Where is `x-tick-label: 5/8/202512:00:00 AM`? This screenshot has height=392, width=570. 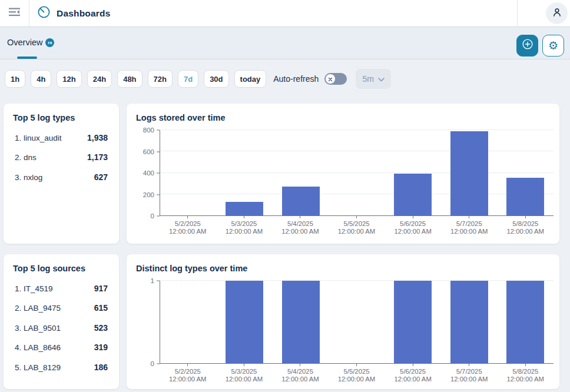 x-tick-label: 5/8/202512:00:00 AM is located at coordinates (525, 226).